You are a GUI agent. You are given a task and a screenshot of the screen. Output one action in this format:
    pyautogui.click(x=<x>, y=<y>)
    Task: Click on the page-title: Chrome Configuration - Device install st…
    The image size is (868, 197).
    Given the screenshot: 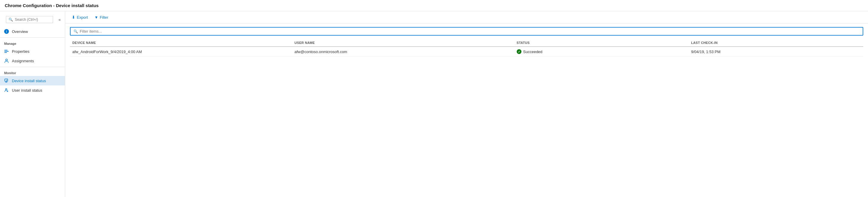 What is the action you would take?
    pyautogui.click(x=52, y=5)
    